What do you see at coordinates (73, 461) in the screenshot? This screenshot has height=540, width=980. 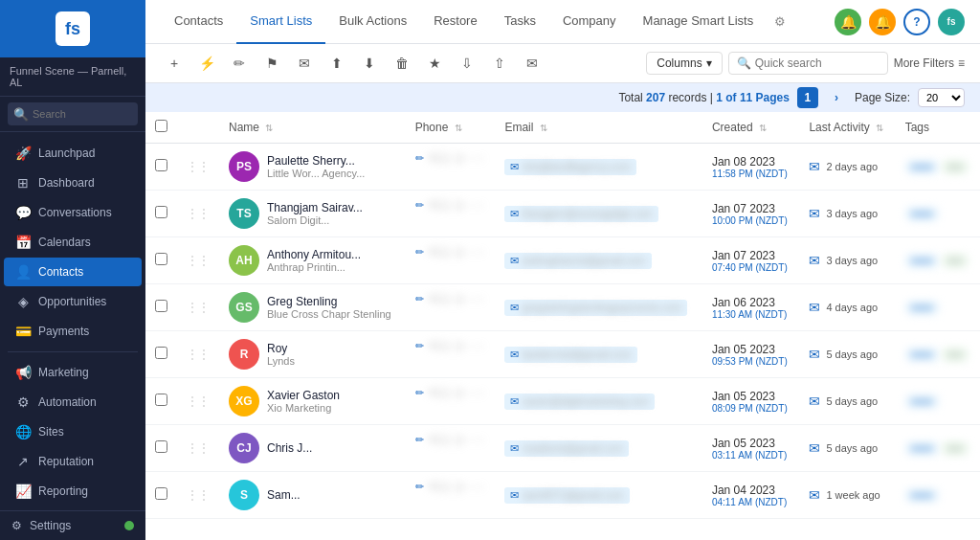 I see `sidebar-item-reputation: ↗ Reputation` at bounding box center [73, 461].